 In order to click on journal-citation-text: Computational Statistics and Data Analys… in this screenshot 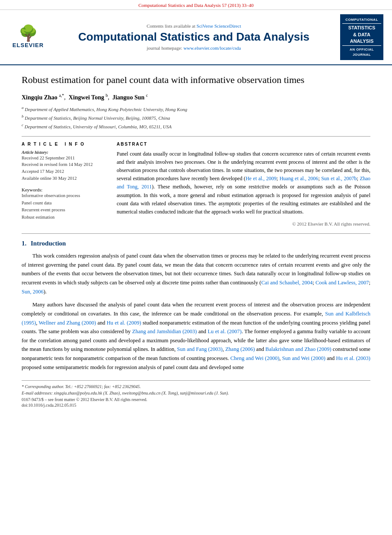, I will do `click(196, 5)`.